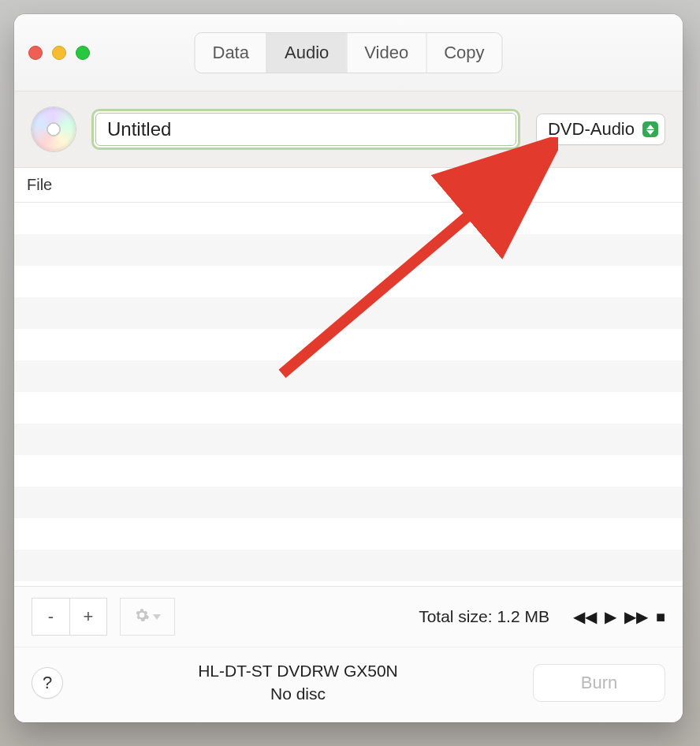  Describe the element at coordinates (610, 617) in the screenshot. I see `play-icon: ▶` at that location.